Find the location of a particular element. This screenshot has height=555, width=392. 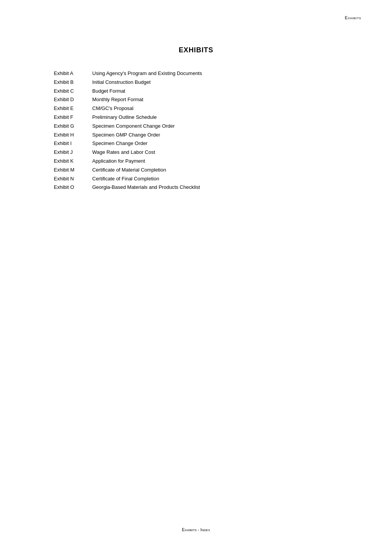

exhibit-row: Exhibit ISpecimen Change Order is located at coordinates (208, 144).